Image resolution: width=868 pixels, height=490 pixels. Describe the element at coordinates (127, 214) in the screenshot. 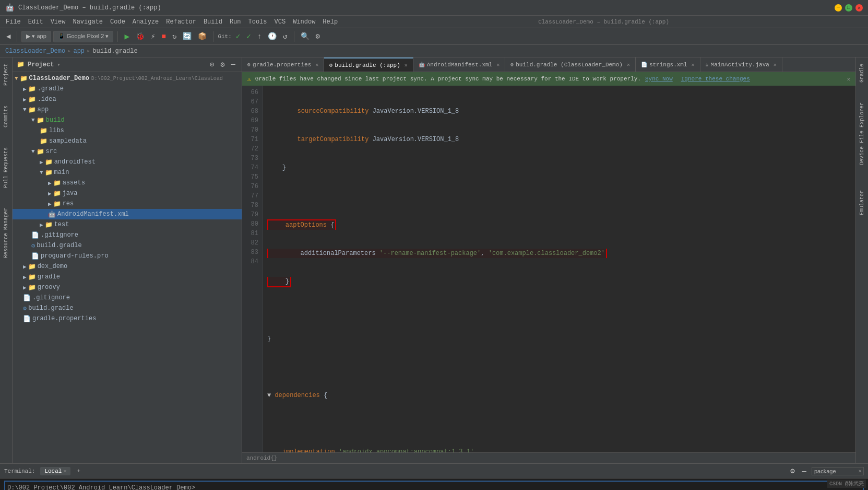

I see `tree-item-androidmanifest: 🤖 AndroidManifest.xml` at that location.